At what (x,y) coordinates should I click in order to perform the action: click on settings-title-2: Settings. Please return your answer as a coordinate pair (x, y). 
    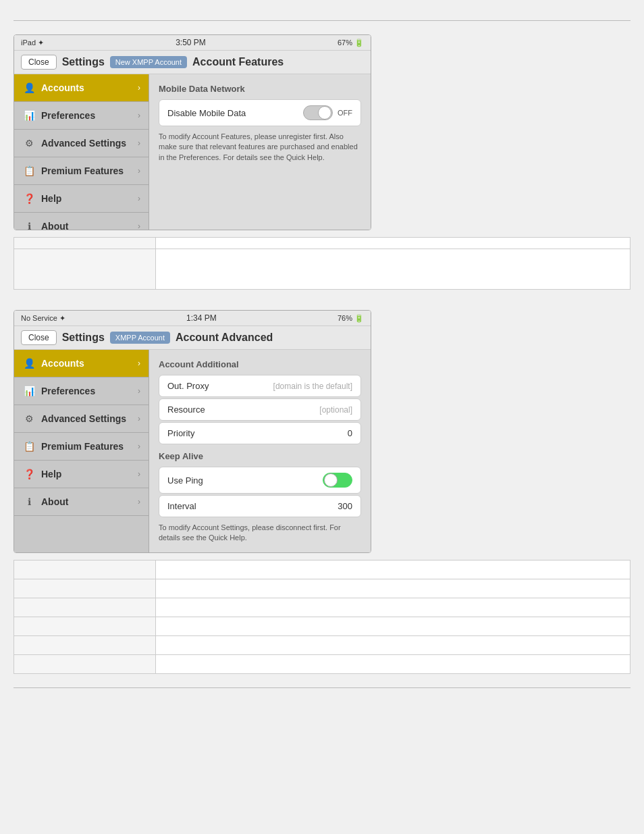
    Looking at the image, I should click on (84, 338).